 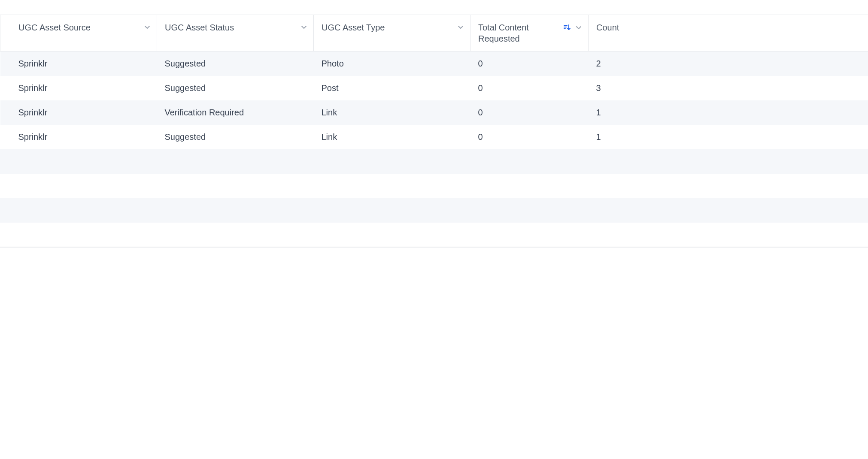 I want to click on cell-status: Verification Required, so click(x=235, y=112).